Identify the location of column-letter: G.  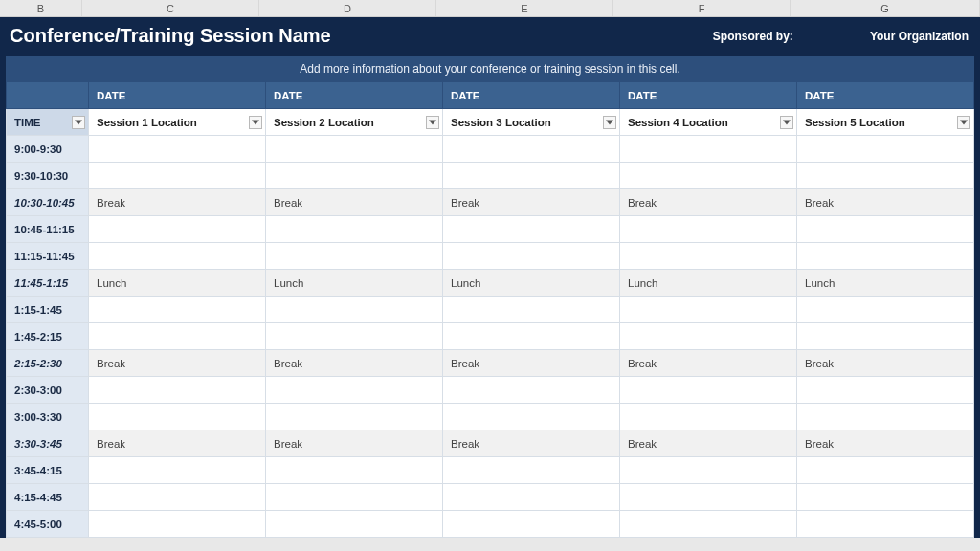
(885, 8).